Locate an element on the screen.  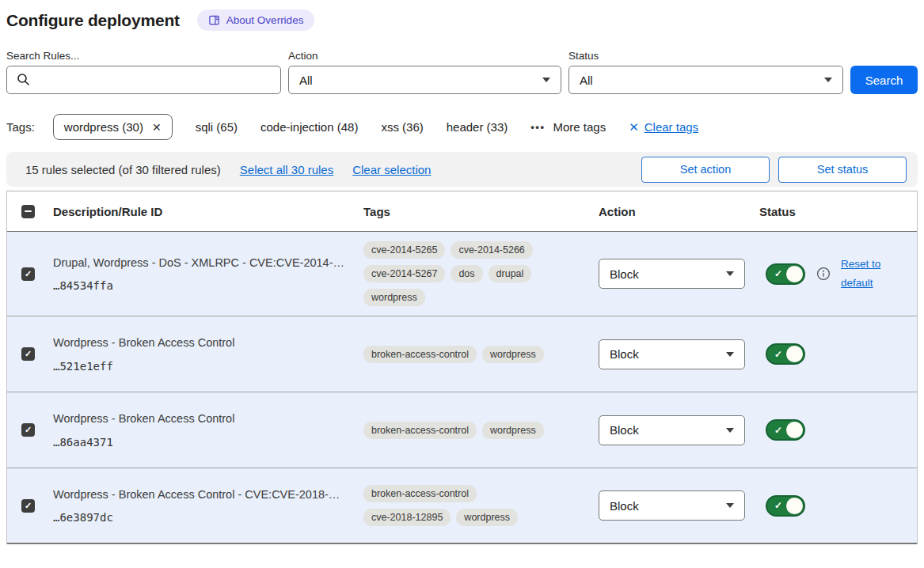
tag-link-header: header (33) is located at coordinates (477, 127).